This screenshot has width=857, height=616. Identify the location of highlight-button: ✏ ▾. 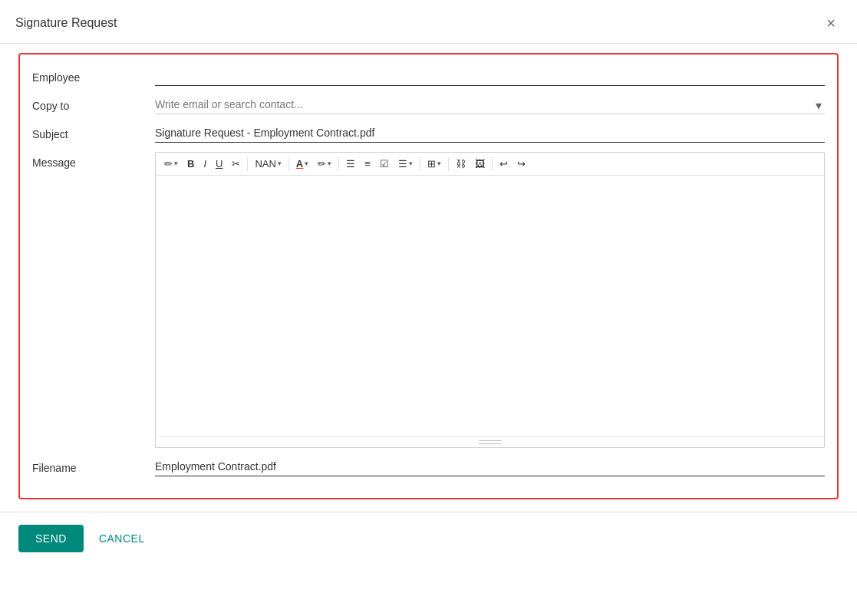
(325, 164).